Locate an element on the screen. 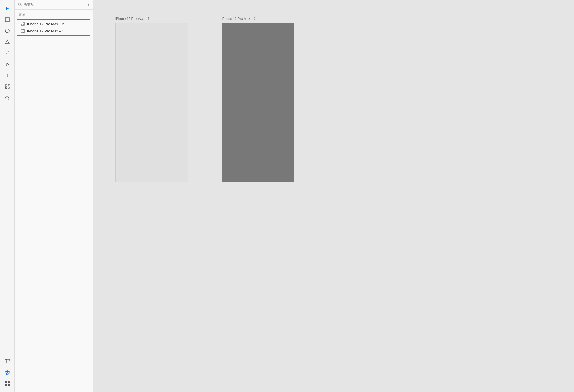  cursor-tool is located at coordinates (7, 8).